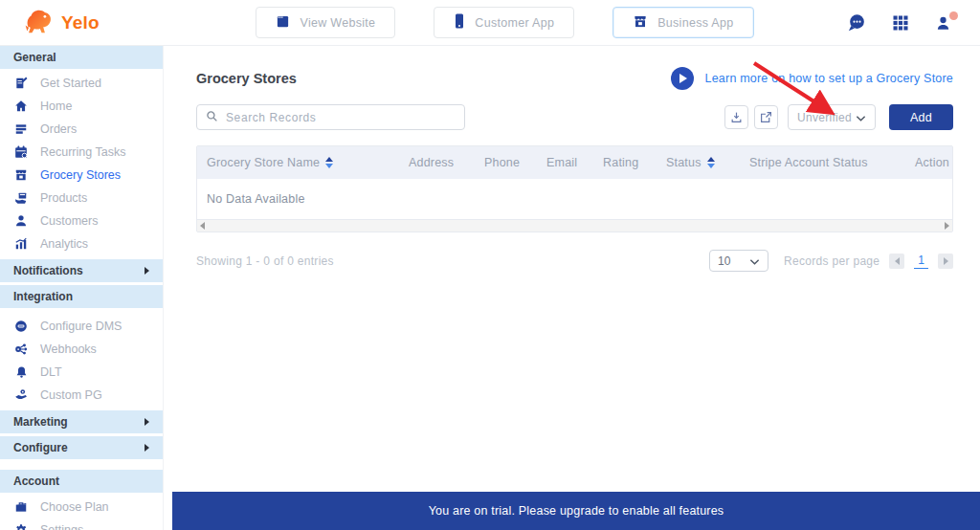  Describe the element at coordinates (21, 106) in the screenshot. I see `home-icon` at that location.